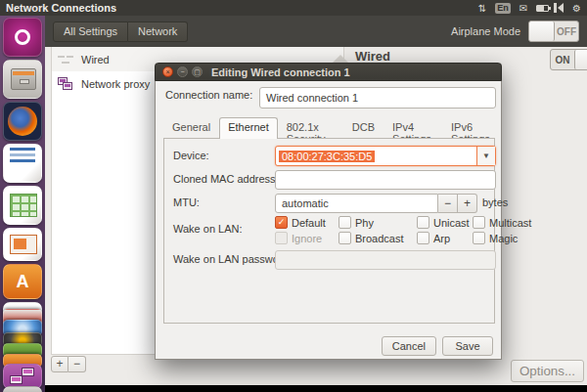  I want to click on checkbox-default: ✓Default, so click(300, 223).